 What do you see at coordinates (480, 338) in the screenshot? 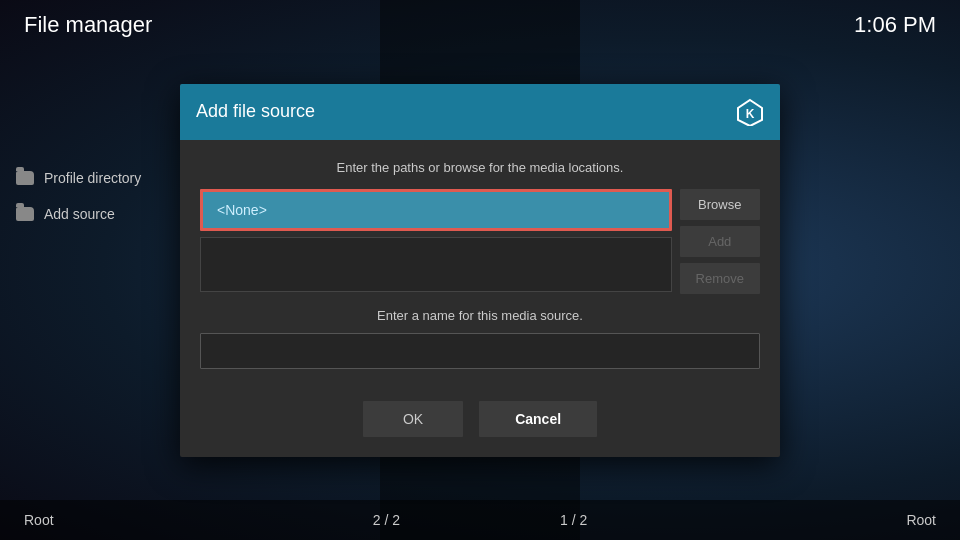
I see `name-section: Enter a name for this media source.` at bounding box center [480, 338].